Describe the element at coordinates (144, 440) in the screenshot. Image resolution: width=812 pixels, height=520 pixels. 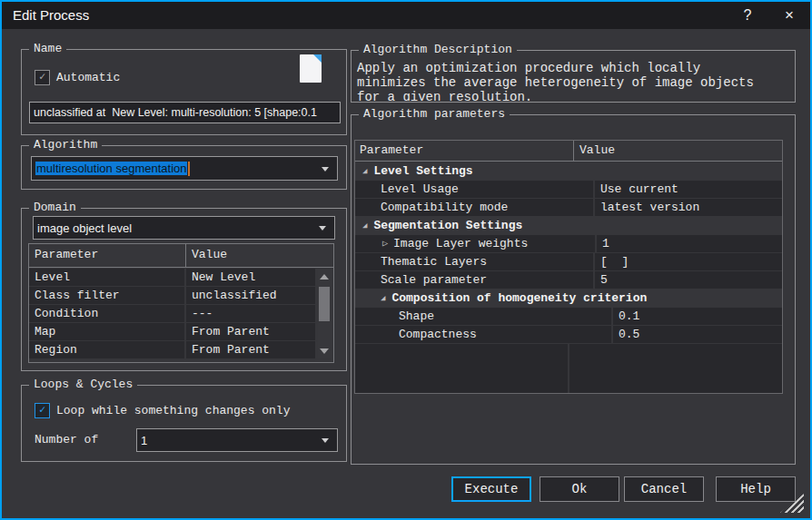
I see `number-of-value: 1` at that location.